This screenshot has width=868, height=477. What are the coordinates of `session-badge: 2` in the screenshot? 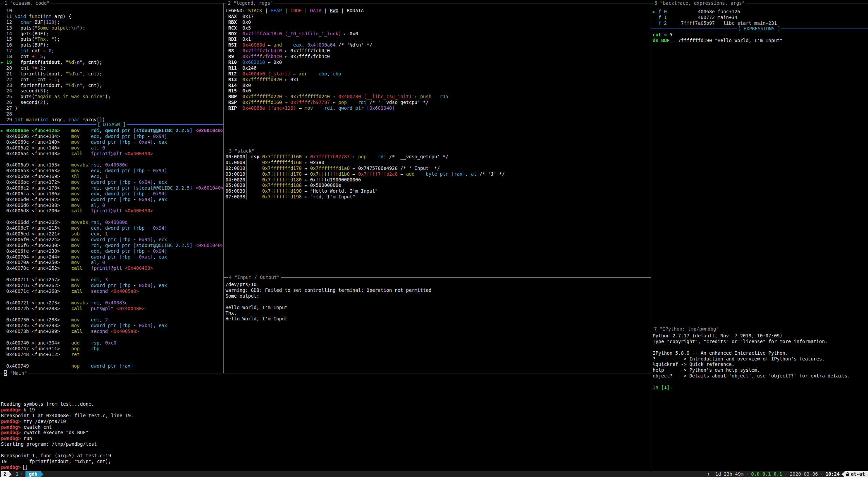 It's located at (5, 474).